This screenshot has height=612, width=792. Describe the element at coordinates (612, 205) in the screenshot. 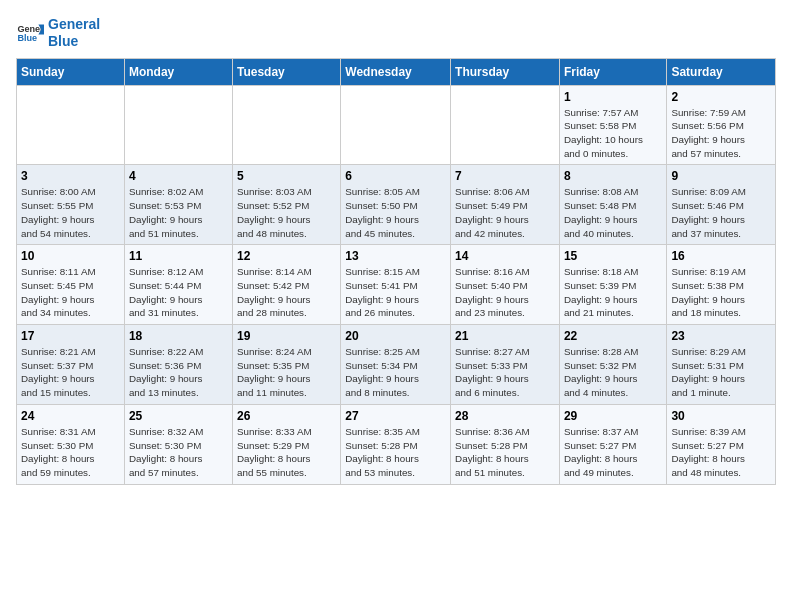

I see `calendar-day: 8Sunrise: 8:08 AM Sunset: 5:48 PM Daylig…` at that location.